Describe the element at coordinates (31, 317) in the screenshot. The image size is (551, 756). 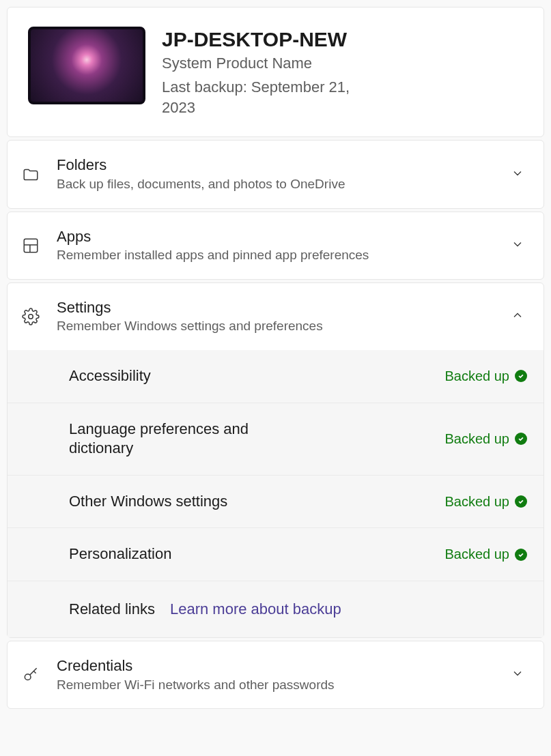
I see `gear-icon` at that location.